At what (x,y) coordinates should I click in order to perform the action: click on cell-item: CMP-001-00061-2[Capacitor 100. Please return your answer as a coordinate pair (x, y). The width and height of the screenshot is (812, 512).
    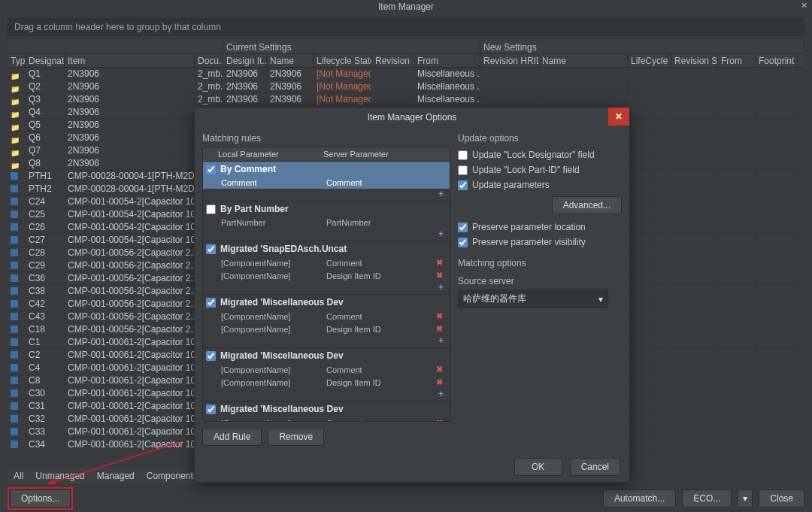
    Looking at the image, I should click on (129, 419).